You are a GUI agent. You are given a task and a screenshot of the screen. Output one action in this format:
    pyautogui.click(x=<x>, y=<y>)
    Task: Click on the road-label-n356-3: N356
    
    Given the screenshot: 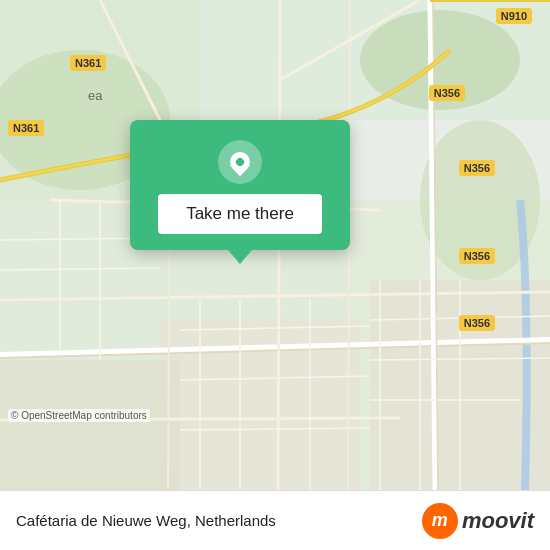 What is the action you would take?
    pyautogui.click(x=477, y=256)
    